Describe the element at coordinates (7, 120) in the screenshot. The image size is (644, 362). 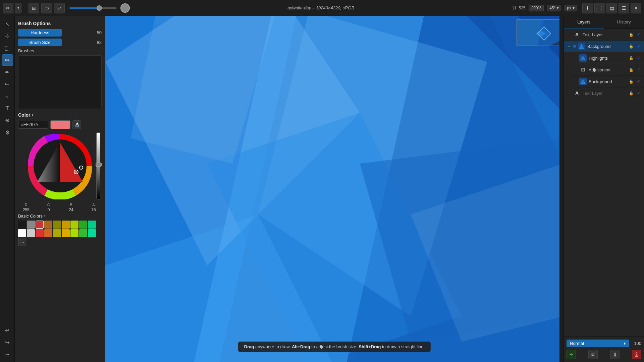
I see `merge-tool-btn: ⊕` at that location.